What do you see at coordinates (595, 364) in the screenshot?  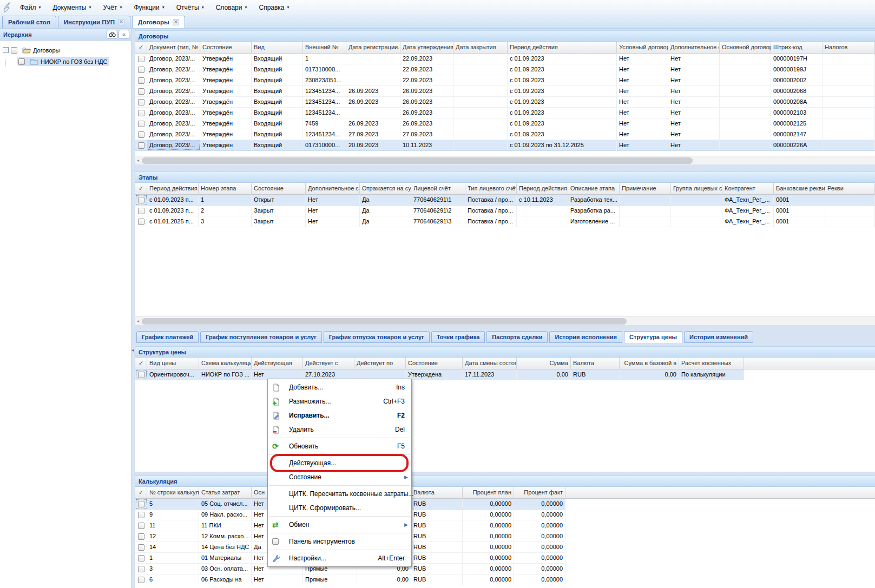 I see `column-header: Валюта` at bounding box center [595, 364].